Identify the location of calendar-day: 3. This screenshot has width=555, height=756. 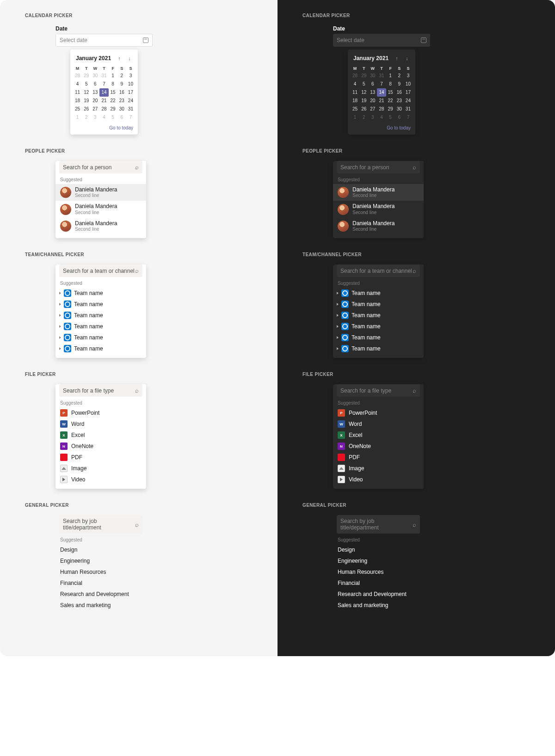
(95, 117).